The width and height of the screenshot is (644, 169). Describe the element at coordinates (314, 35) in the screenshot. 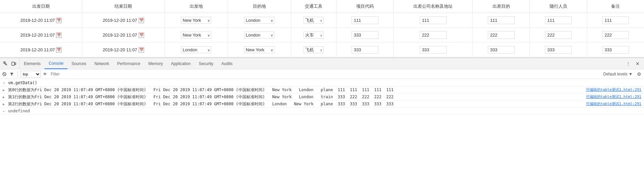

I see `row-1-transport-cell: 飞机火车汽车船 ∨` at that location.